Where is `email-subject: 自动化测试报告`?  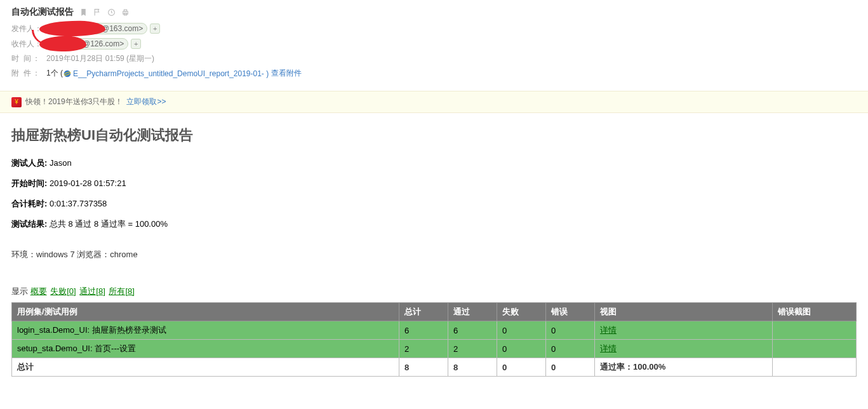 email-subject: 自动化测试报告 is located at coordinates (43, 12).